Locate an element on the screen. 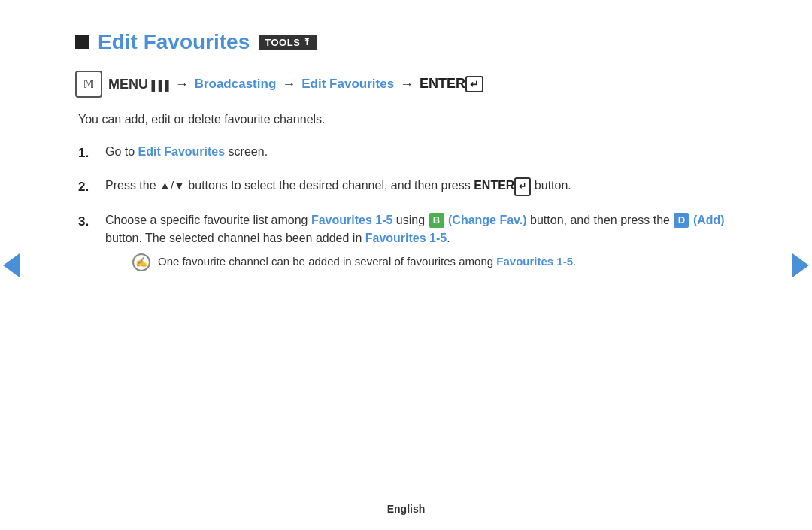 The image size is (812, 530). step-1: 1. Go to Edit Favourites screen. is located at coordinates (415, 153).